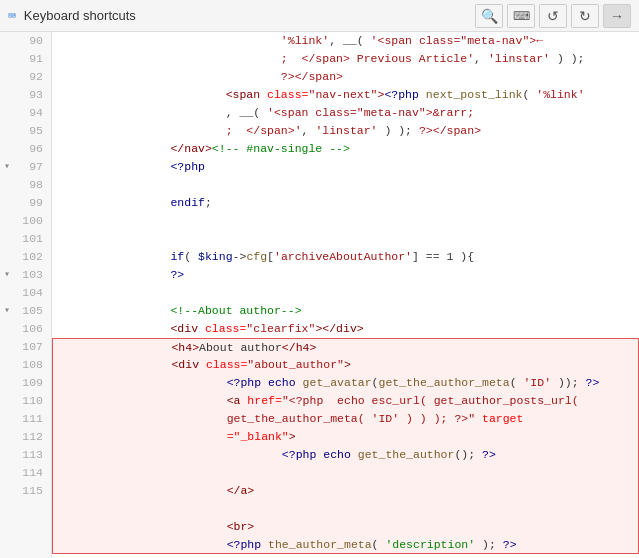  What do you see at coordinates (26, 239) in the screenshot?
I see `line-num-101: 101` at bounding box center [26, 239].